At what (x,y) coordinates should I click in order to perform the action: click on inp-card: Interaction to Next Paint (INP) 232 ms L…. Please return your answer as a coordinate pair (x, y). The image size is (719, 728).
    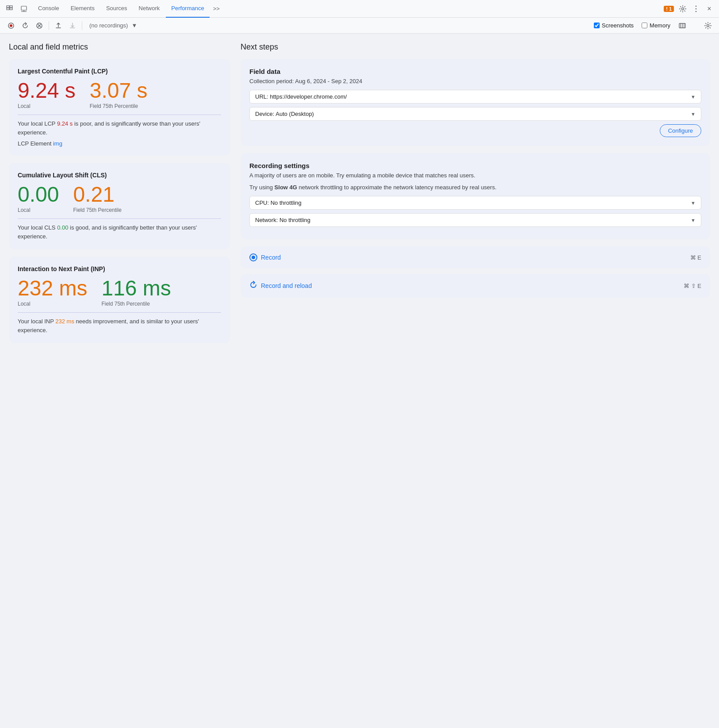
    Looking at the image, I should click on (119, 300).